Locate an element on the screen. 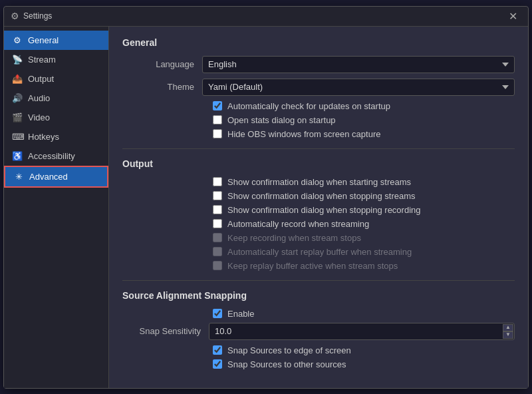 Image resolution: width=532 pixels, height=394 pixels. theme-select: Yami (Default) is located at coordinates (358, 87).